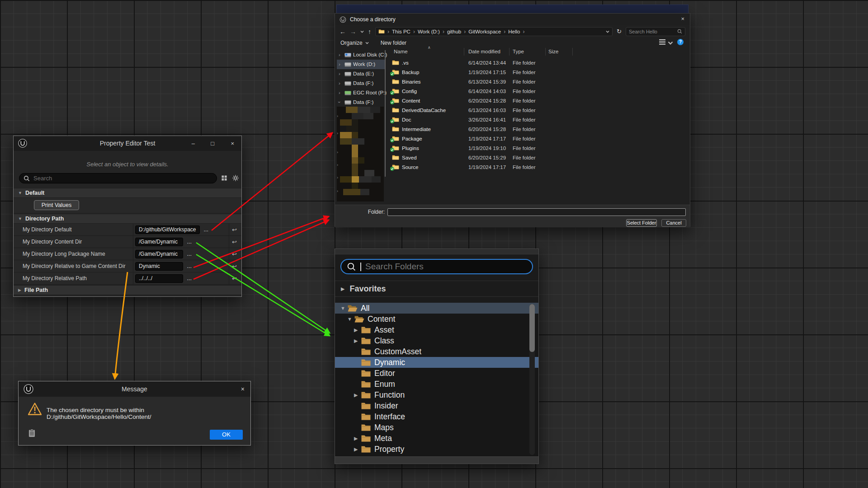  I want to click on folder-tree-item: Content, so click(437, 319).